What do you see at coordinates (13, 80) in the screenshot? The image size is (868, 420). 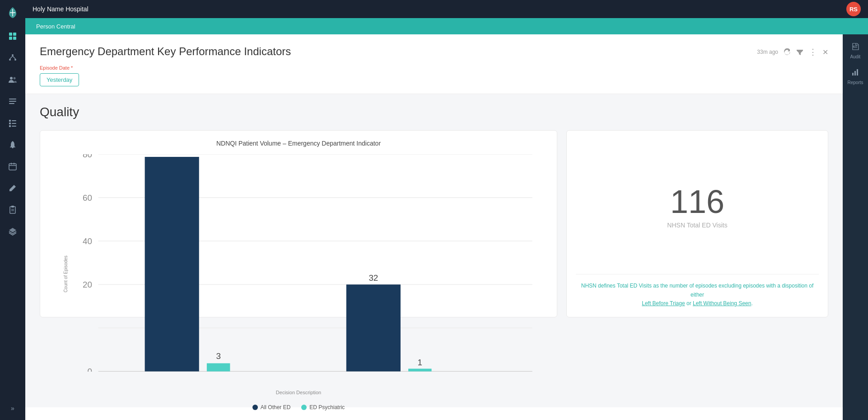 I see `sidebar-item-people` at bounding box center [13, 80].